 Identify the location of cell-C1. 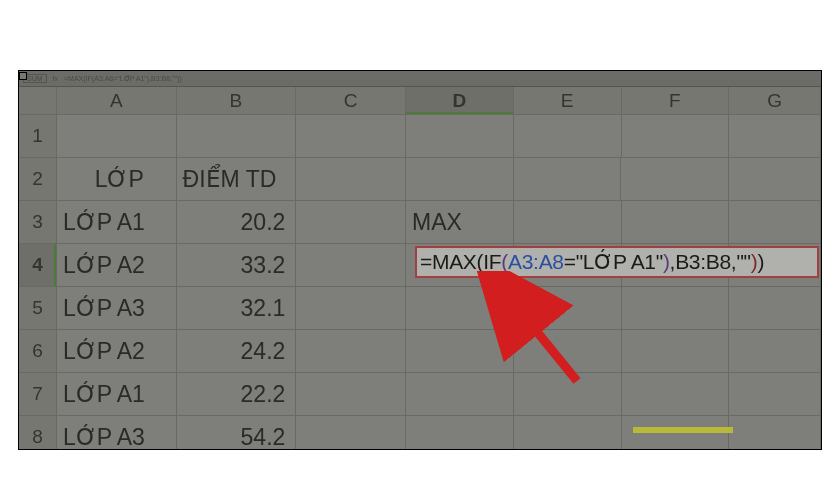
(351, 136).